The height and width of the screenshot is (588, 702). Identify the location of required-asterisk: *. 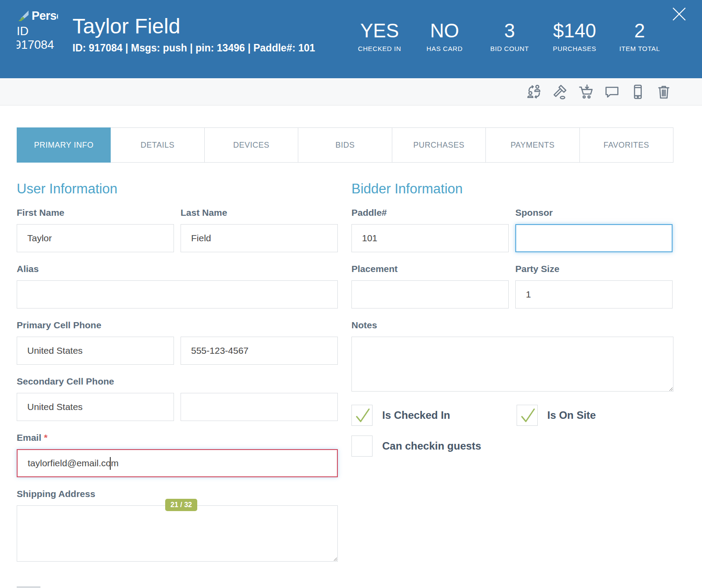
(46, 438).